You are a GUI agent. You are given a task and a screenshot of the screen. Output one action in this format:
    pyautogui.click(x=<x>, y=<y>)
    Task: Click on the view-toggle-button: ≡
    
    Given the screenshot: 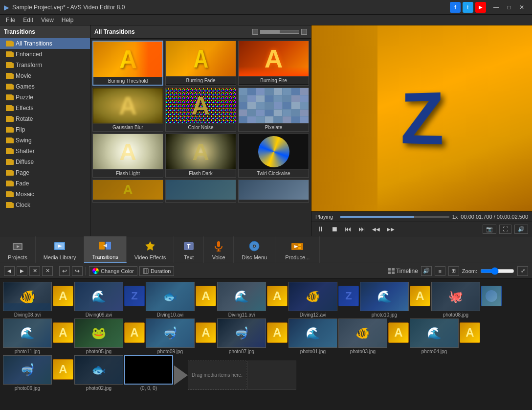 What is the action you would take?
    pyautogui.click(x=440, y=271)
    